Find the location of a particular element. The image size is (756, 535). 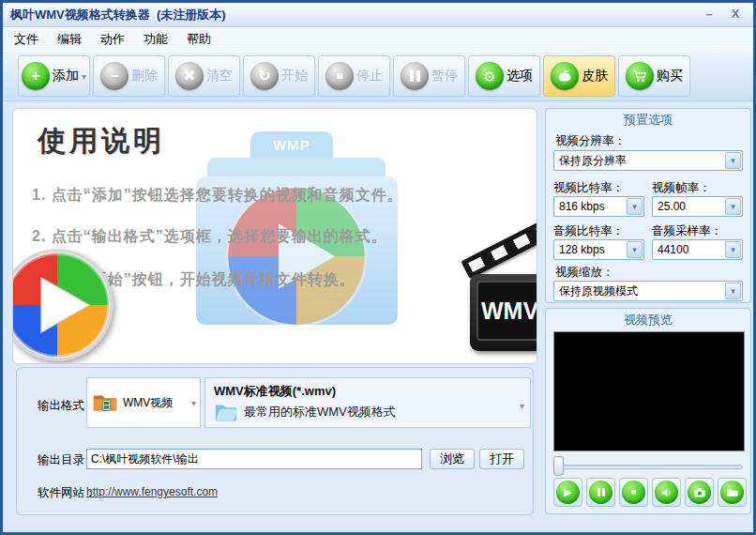

menu-file: 文件 is located at coordinates (26, 39).